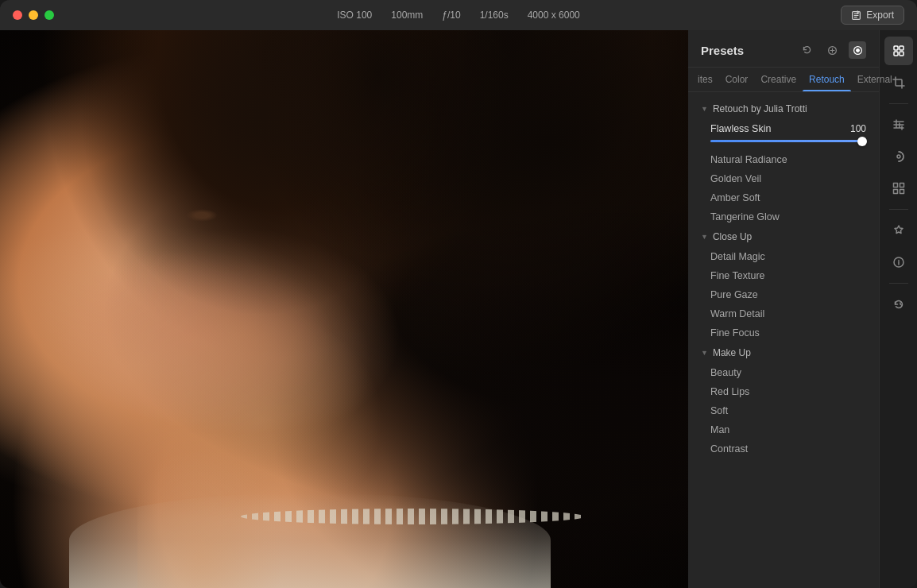 The image size is (917, 588). Describe the element at coordinates (784, 257) in the screenshot. I see `preset-detail-magic: Detail Magic` at that location.